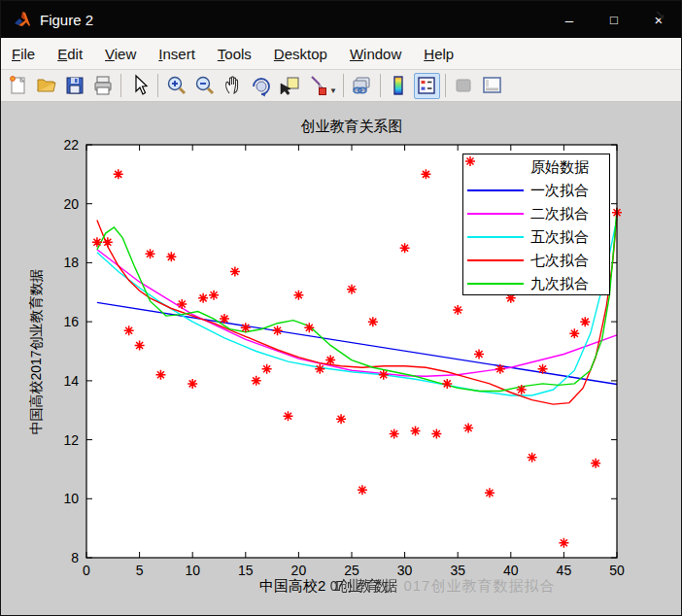 Image resolution: width=682 pixels, height=616 pixels. What do you see at coordinates (65, 262) in the screenshot?
I see `y-tick-label: 18` at bounding box center [65, 262].